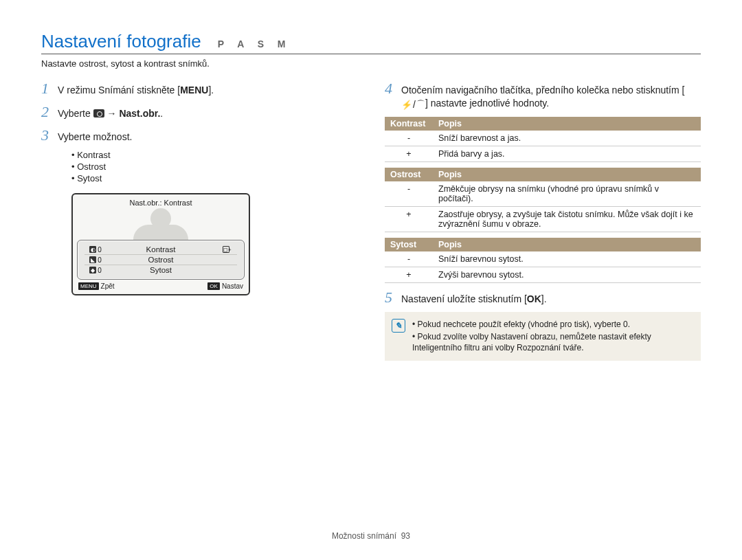 The image size is (742, 560). I want to click on step-3-text: Vyberte možnost., so click(95, 136).